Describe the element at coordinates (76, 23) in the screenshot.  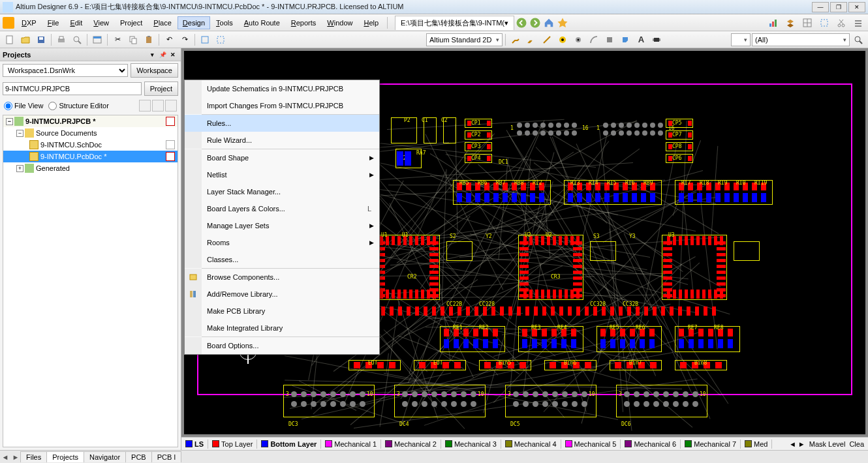
I see `menu-edit: Edit` at that location.